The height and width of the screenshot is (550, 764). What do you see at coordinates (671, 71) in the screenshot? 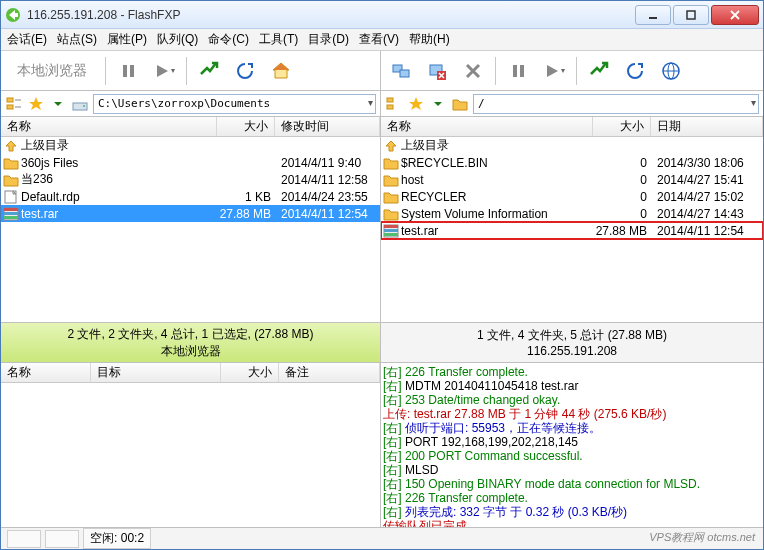
I see `globe-button` at bounding box center [671, 71].